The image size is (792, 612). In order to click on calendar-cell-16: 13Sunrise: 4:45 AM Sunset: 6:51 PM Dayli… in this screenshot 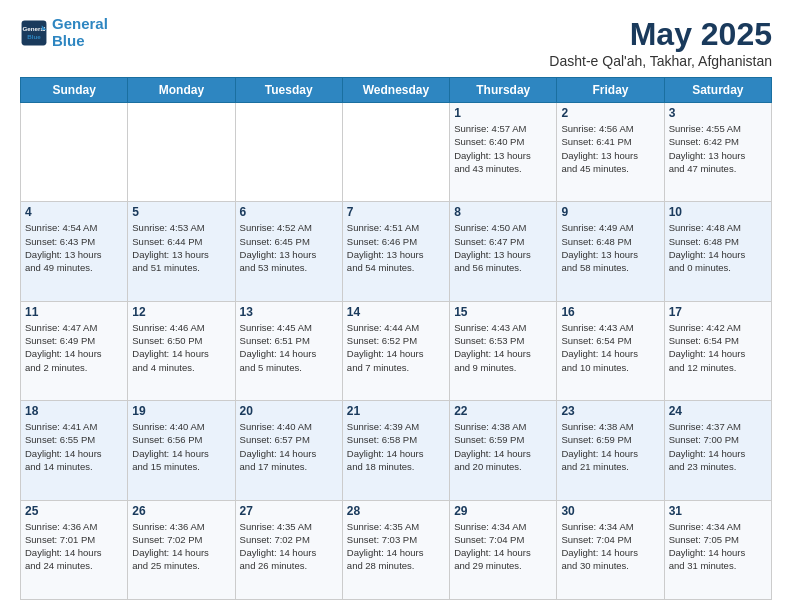, I will do `click(288, 350)`.